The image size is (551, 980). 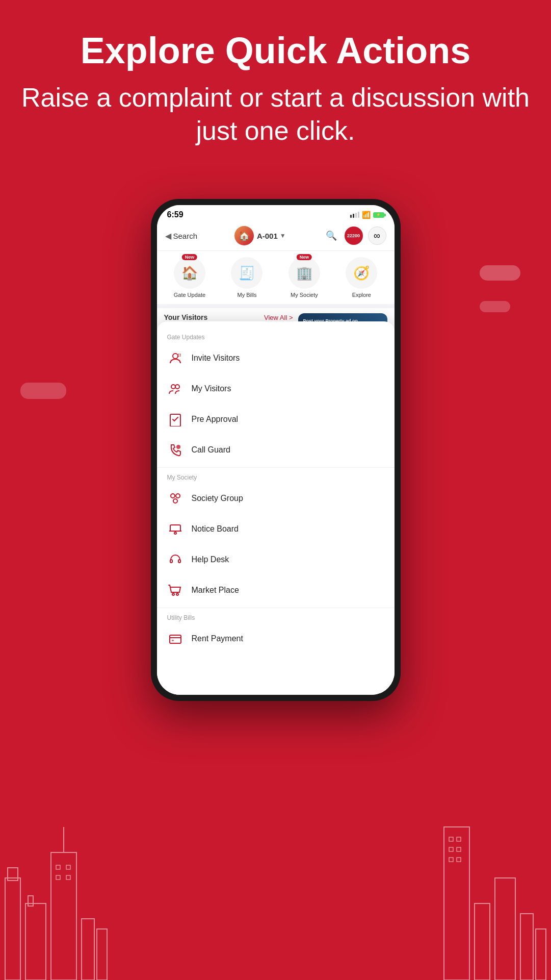 What do you see at coordinates (175, 590) in the screenshot?
I see `market-place-icon` at bounding box center [175, 590].